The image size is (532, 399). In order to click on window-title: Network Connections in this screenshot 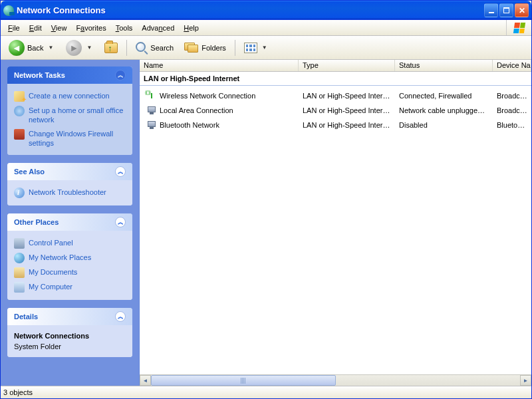, I will do `click(250, 11)`.